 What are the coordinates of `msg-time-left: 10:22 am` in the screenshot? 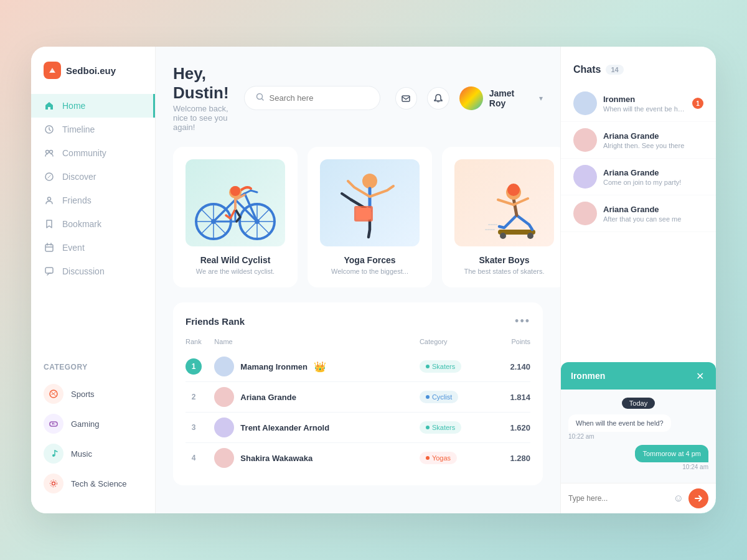 It's located at (581, 437).